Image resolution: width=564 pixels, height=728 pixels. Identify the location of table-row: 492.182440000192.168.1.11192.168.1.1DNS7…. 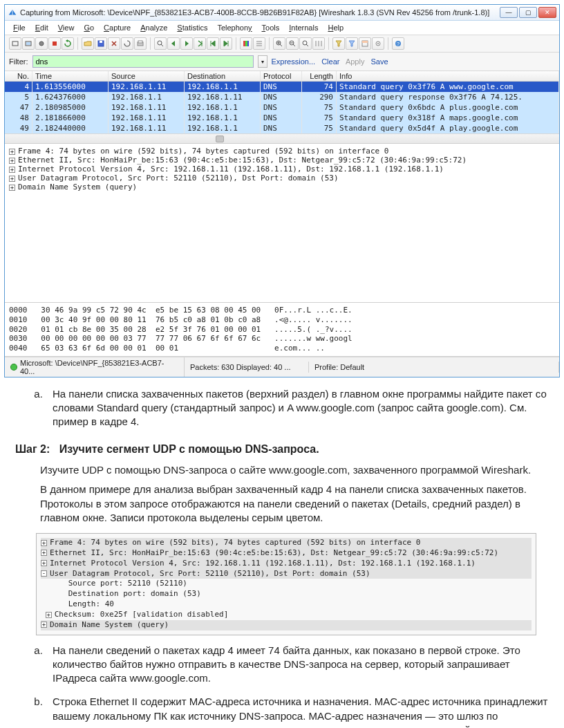
(282, 129).